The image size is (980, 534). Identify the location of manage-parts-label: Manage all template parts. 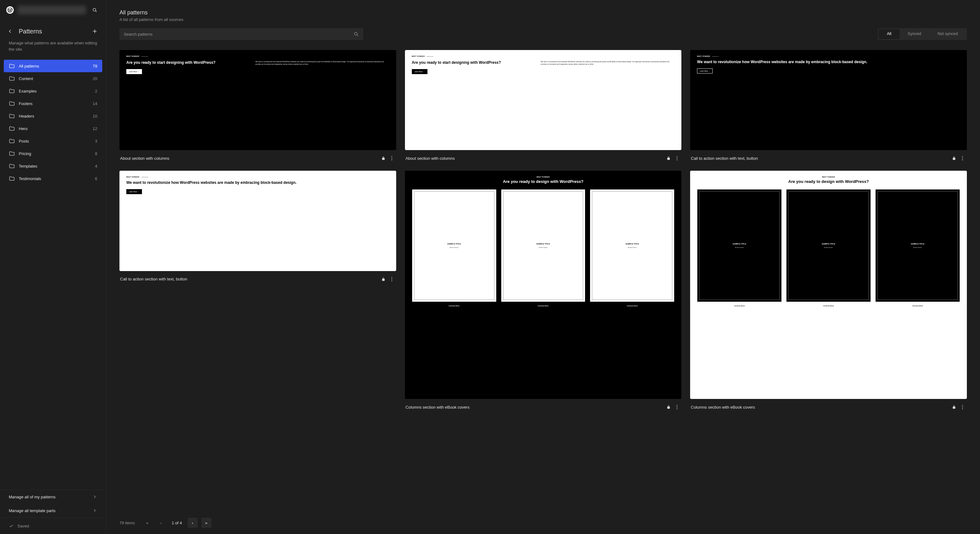
(32, 511).